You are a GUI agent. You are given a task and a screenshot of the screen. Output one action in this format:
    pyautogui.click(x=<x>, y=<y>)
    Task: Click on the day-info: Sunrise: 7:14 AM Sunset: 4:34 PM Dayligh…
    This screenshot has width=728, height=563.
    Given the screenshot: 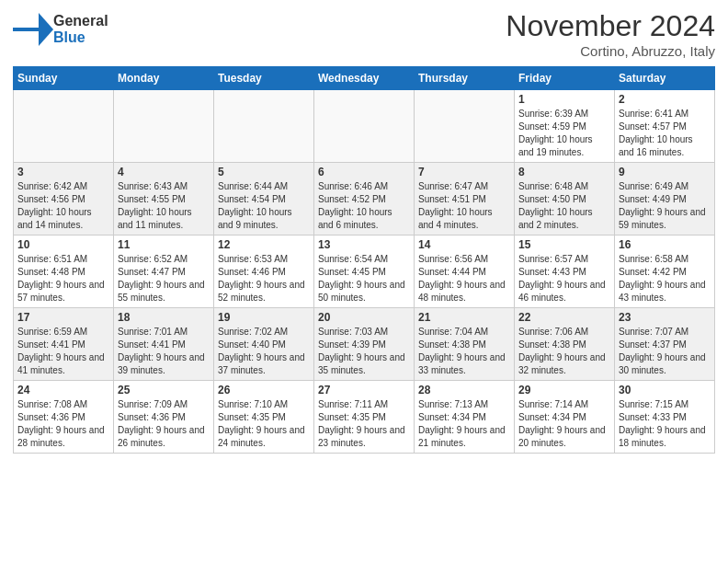 What is the action you would take?
    pyautogui.click(x=564, y=424)
    